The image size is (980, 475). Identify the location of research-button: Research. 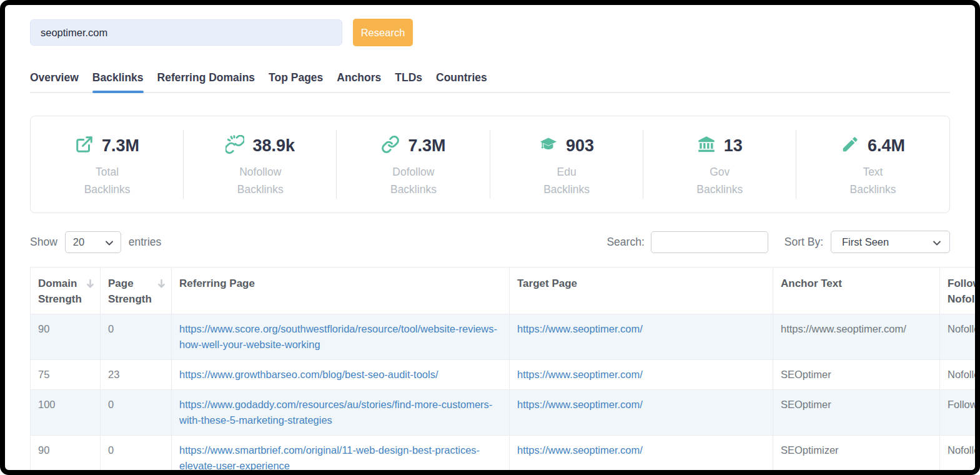
(383, 32).